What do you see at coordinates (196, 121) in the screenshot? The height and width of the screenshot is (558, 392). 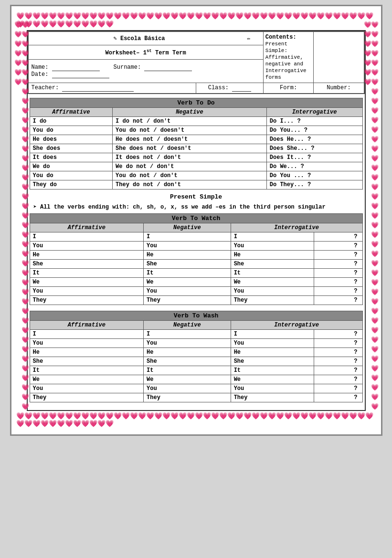 I see `table-row: I doI do not / don'tDo I... ?` at bounding box center [196, 121].